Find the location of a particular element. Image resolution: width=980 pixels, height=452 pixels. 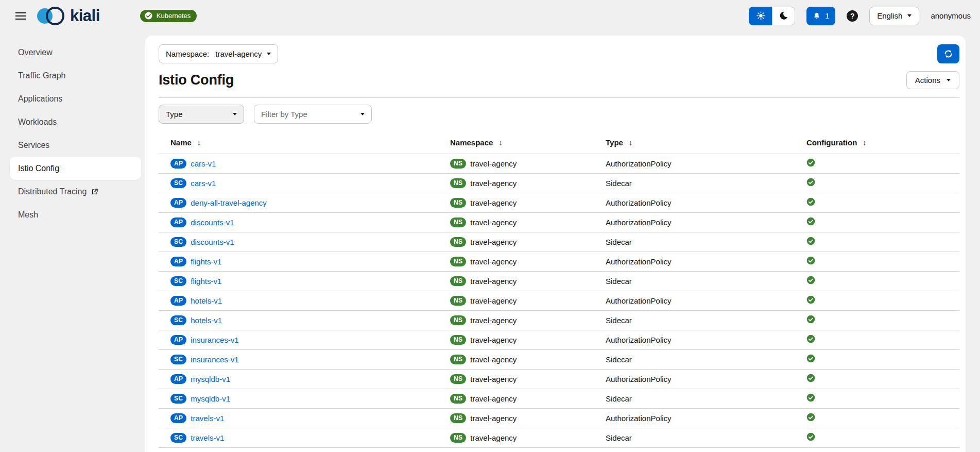

table-row: AP discounts-v1 NS travel-agency Authori… is located at coordinates (559, 222).